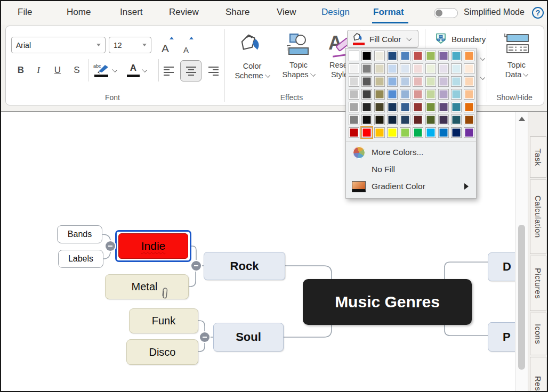  I want to click on topic-rock: Rock, so click(244, 266).